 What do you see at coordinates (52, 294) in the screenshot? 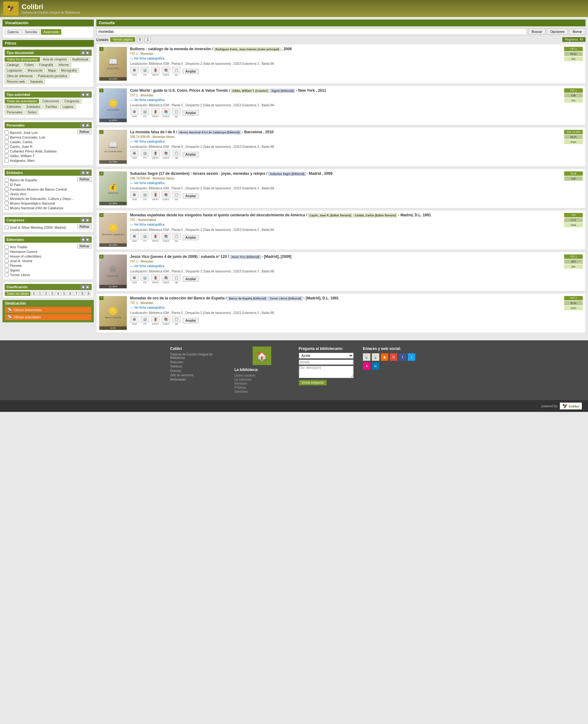
I see `clasif-tab-3: 3` at bounding box center [52, 294].